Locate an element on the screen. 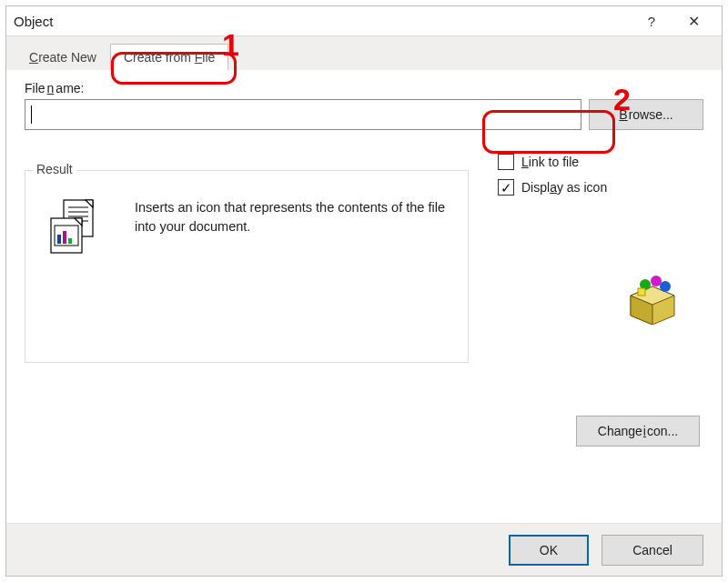  close-button: ✕ is located at coordinates (693, 21).